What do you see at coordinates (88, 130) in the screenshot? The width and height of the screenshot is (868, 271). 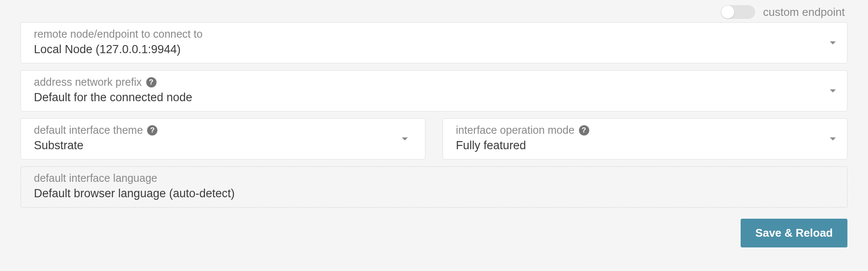 I see `theme-label-text: default interface theme` at bounding box center [88, 130].